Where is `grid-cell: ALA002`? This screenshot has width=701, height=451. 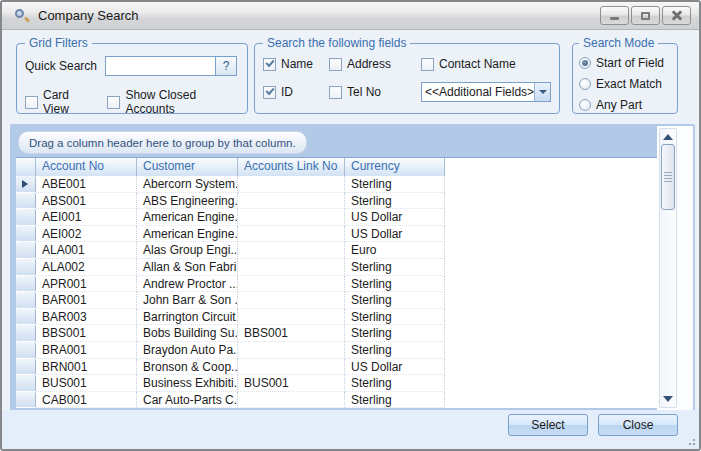 grid-cell: ALA002 is located at coordinates (86, 268).